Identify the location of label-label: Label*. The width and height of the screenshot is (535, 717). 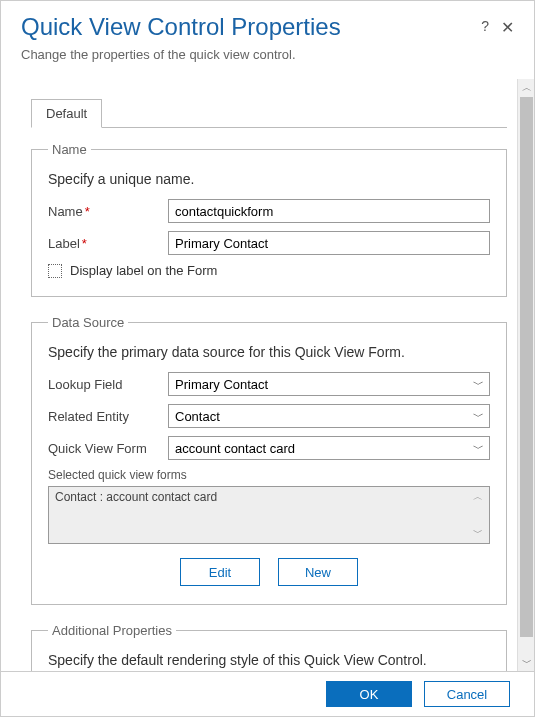
(108, 244).